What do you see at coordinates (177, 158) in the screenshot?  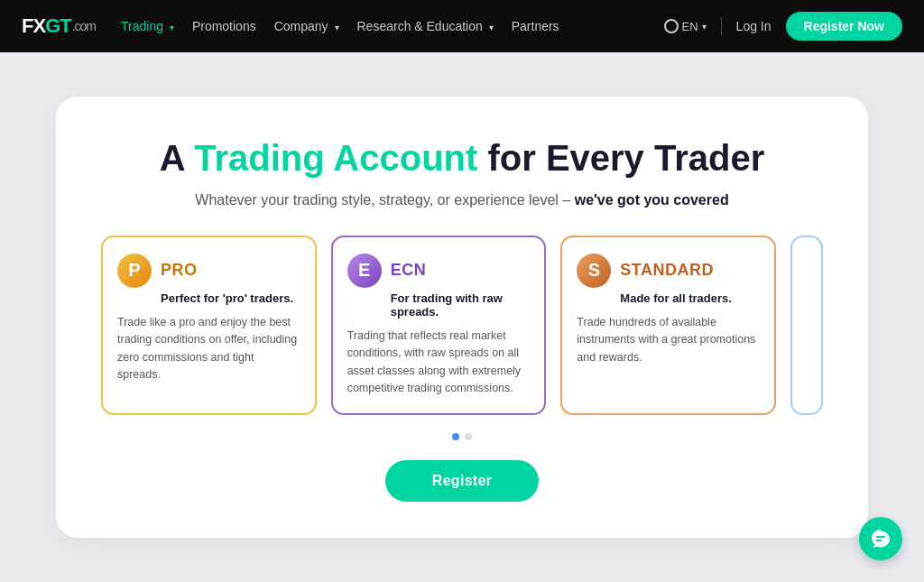 I see `hero-title-start: A` at bounding box center [177, 158].